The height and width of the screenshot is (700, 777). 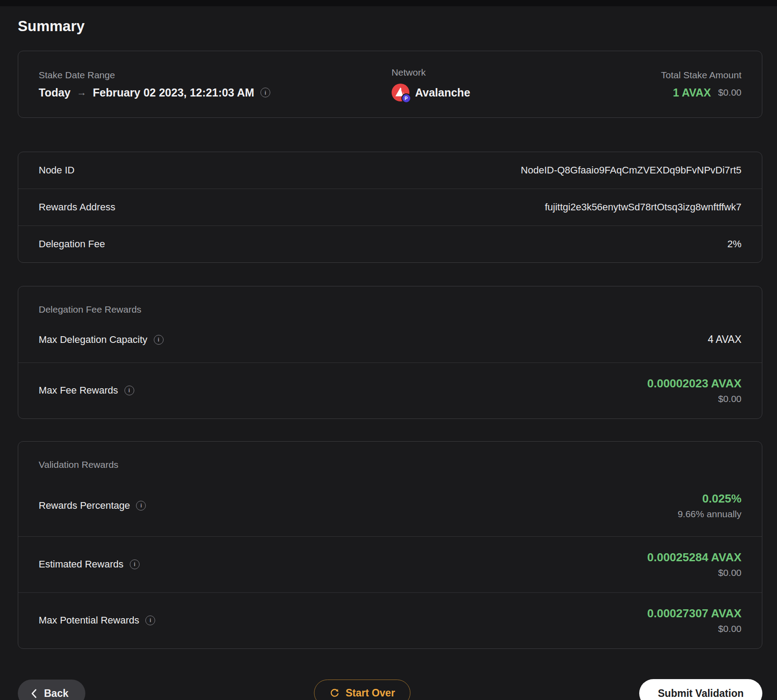 I want to click on max-delegation-capacity-text: Max Delegation Capacity, so click(x=93, y=340).